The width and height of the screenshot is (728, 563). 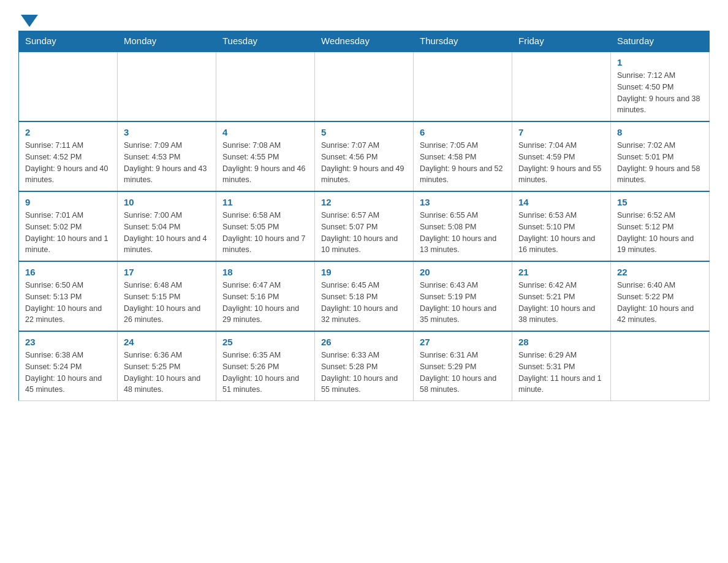 I want to click on day-number: 28, so click(x=561, y=342).